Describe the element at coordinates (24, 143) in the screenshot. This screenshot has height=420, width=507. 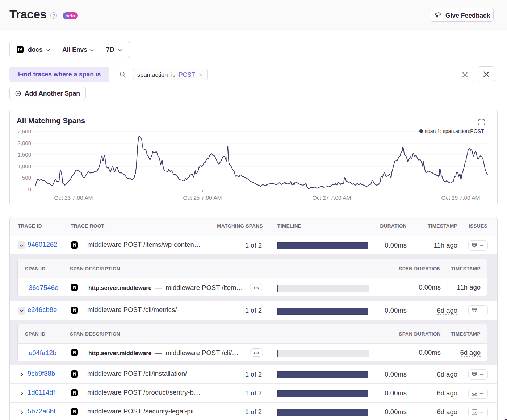
I see `svg-text: 2,000` at that location.